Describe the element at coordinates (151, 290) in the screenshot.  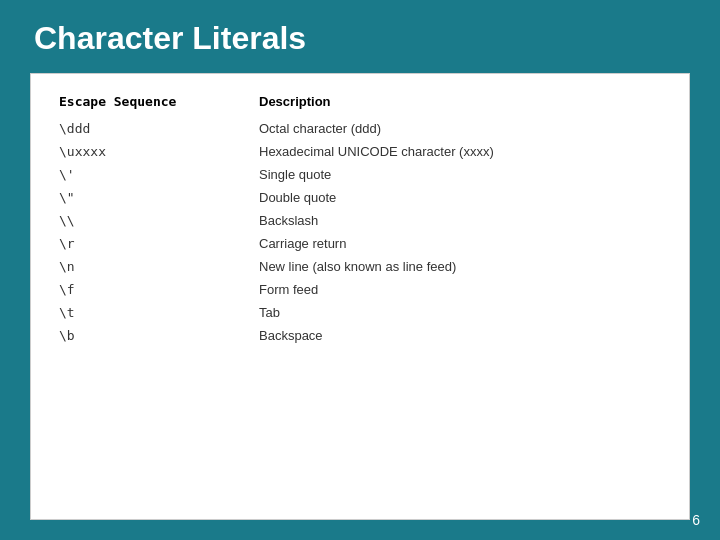
I see `escape-sequence-cell: \f` at that location.